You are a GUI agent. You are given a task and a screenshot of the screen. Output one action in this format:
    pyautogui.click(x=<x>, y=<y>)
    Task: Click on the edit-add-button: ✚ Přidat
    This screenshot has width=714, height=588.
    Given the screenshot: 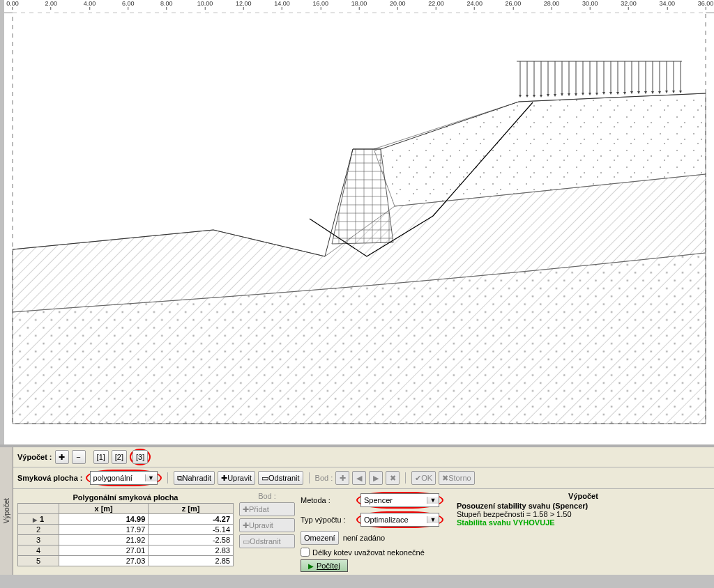 What is the action you would take?
    pyautogui.click(x=267, y=509)
    